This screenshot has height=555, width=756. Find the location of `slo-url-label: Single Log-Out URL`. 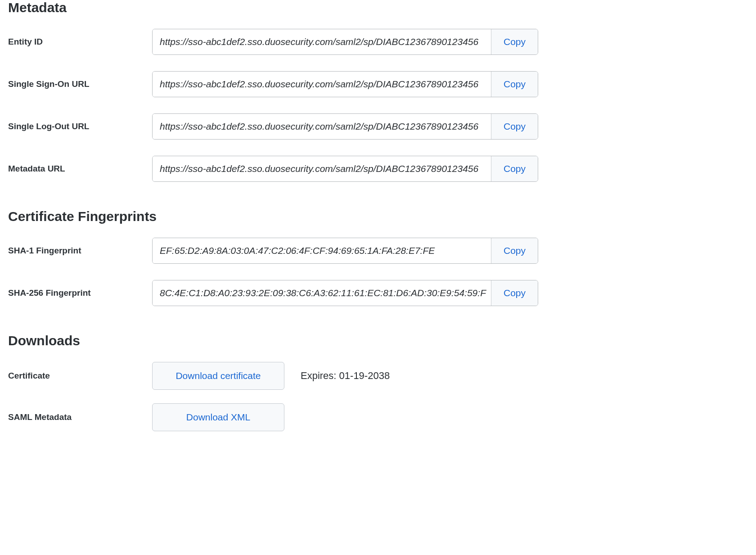

slo-url-label: Single Log-Out URL is located at coordinates (80, 126).